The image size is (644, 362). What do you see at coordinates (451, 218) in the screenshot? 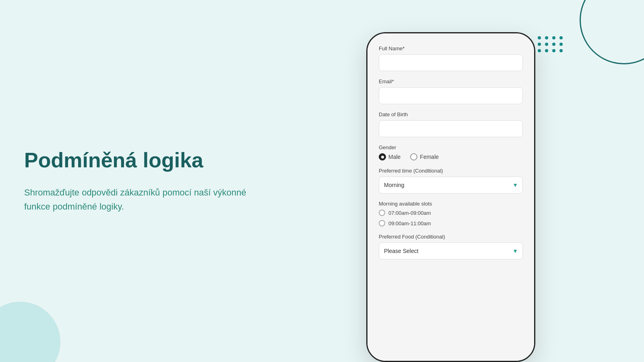
I see `slots-list: 07:00am-09:00am 09:00am-11:00am` at bounding box center [451, 218].